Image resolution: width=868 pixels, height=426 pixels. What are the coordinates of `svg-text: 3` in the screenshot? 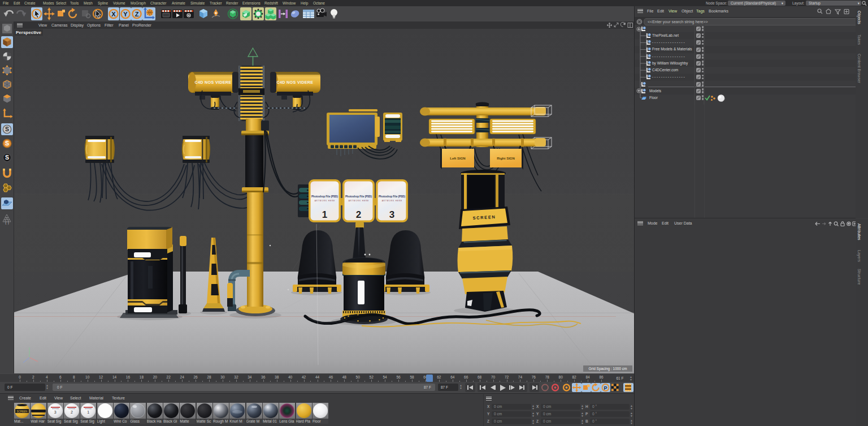 It's located at (392, 215).